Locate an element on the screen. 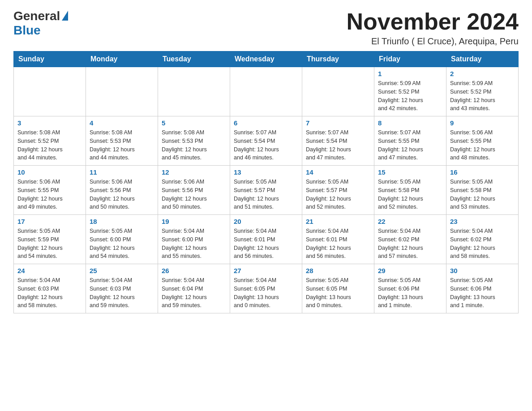  calendar-cell: 17Sunrise: 5:05 AM Sunset: 5:59 PM Dayli… is located at coordinates (50, 240).